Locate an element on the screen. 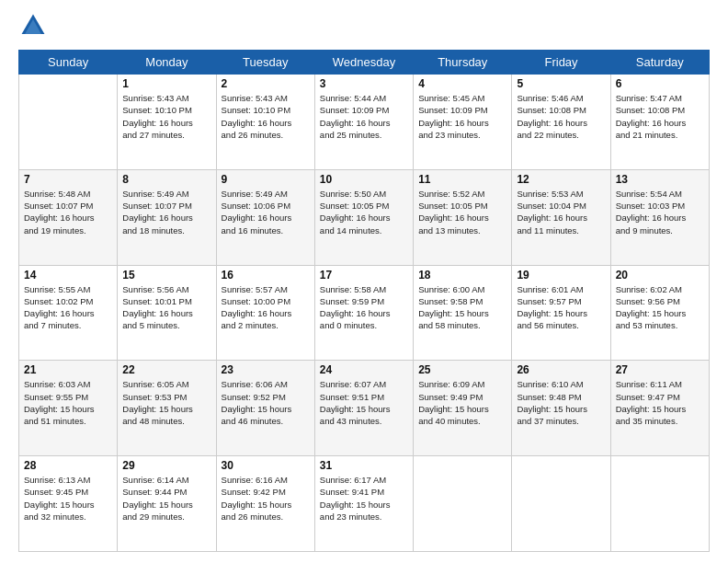 Image resolution: width=728 pixels, height=563 pixels. day-of-week-header: Wednesday is located at coordinates (364, 63).